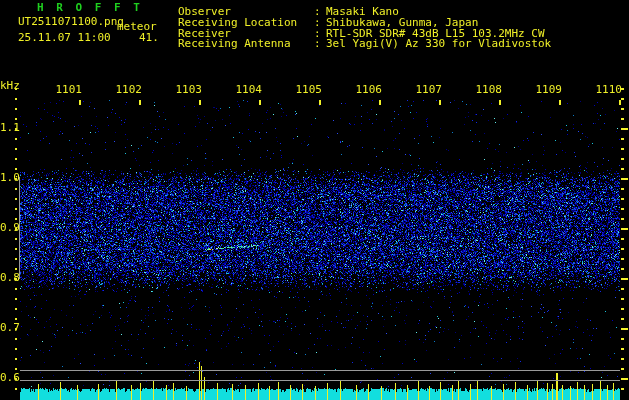 Image resolution: width=629 pixels, height=400 pixels. What do you see at coordinates (544, 90) in the screenshot?
I see `time-tick-label: 1109` at bounding box center [544, 90].